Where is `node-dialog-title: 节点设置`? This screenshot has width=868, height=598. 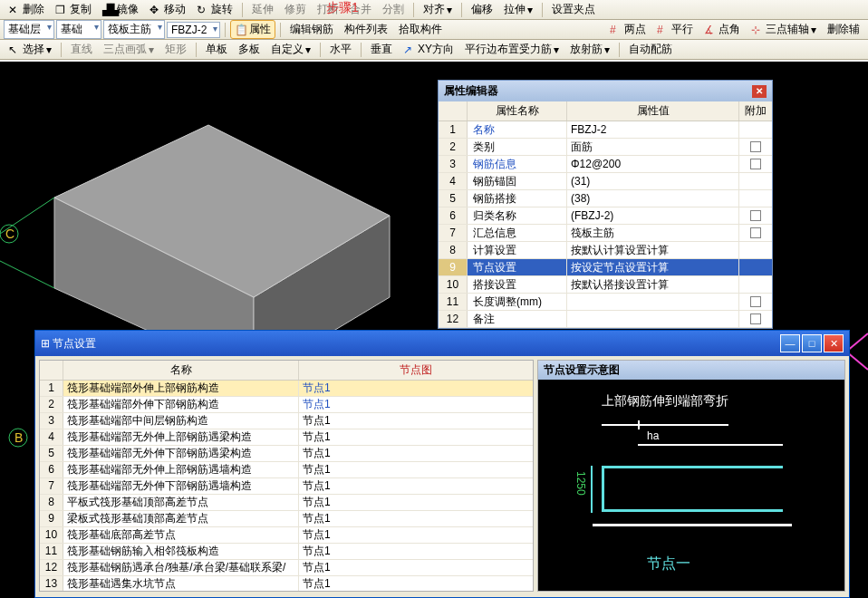 node-dialog-title: 节点设置 is located at coordinates (74, 343).